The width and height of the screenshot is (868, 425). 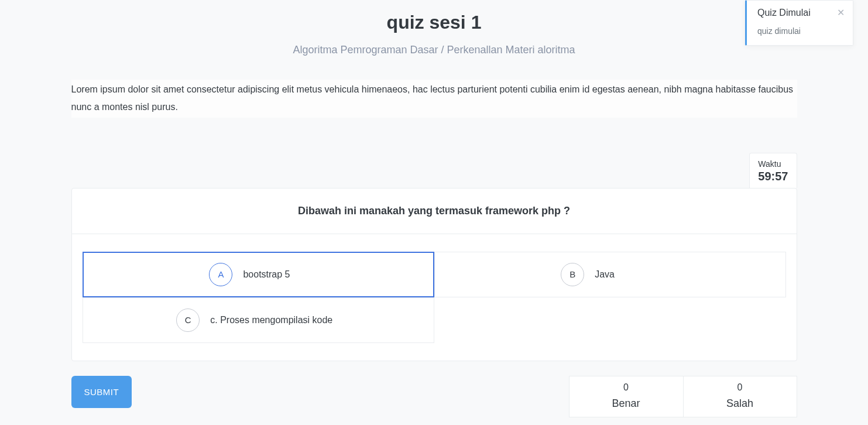 What do you see at coordinates (605, 275) in the screenshot?
I see `option-text: Java` at bounding box center [605, 275].